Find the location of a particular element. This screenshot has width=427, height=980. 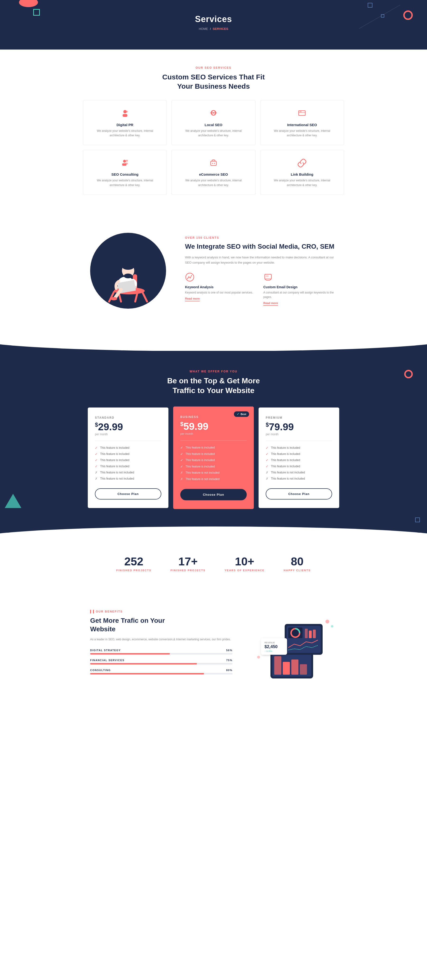

read-more-1: Read more is located at coordinates (271, 304).